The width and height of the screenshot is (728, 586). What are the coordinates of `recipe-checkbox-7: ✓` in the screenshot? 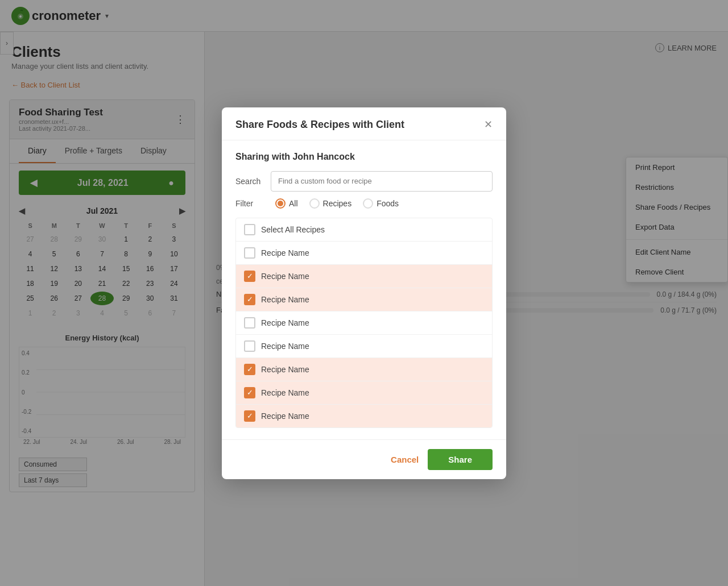 It's located at (250, 416).